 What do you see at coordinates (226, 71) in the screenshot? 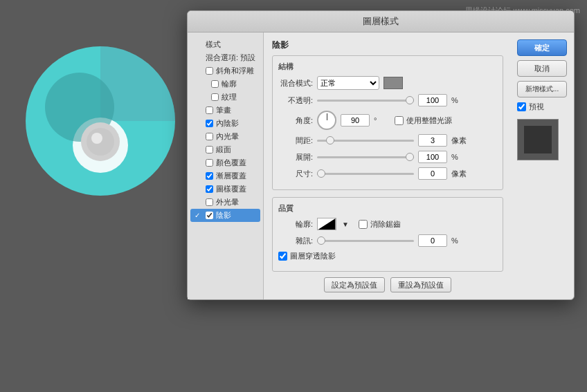
I see `sidebar-bevel: 斜角和浮雕` at bounding box center [226, 71].